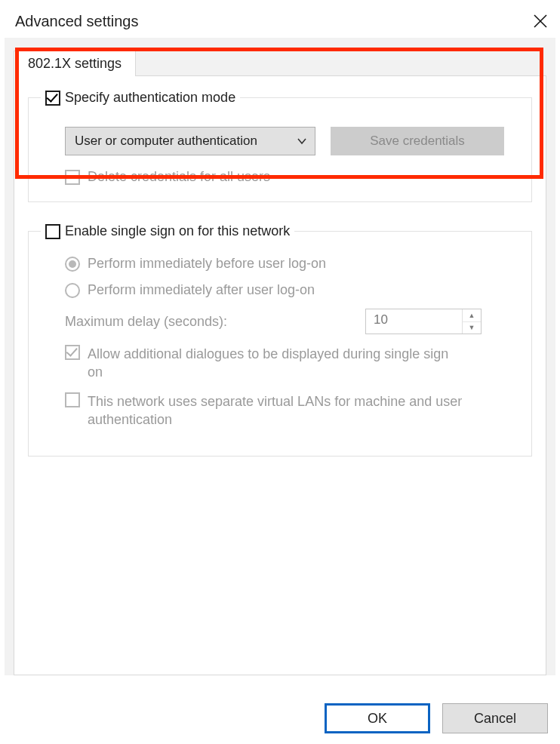  I want to click on checkbox-delete-credentials, so click(72, 177).